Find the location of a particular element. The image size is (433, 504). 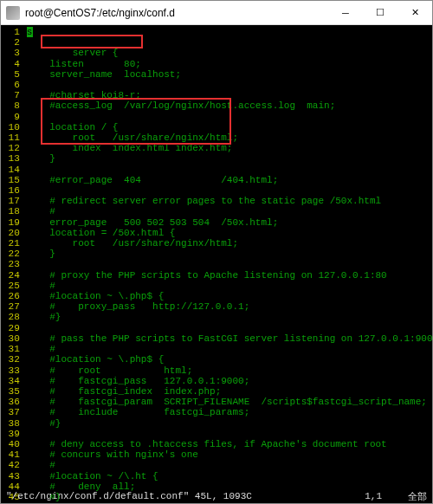

status-mode: 全部 is located at coordinates (417, 497).